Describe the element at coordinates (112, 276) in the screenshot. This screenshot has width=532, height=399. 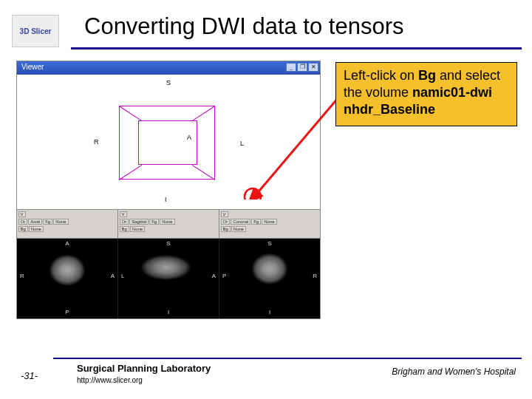
I see `ax-right: A` at that location.